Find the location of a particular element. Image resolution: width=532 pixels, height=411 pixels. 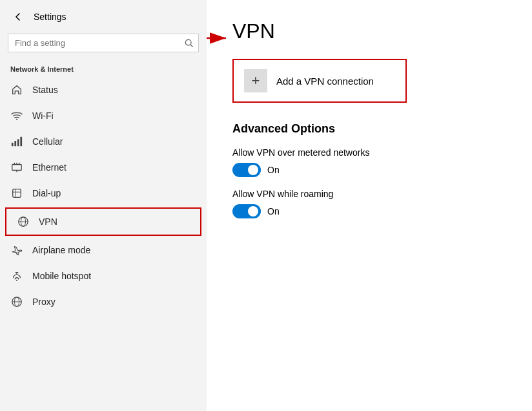

add-vpn-plus-icon: + is located at coordinates (256, 81).